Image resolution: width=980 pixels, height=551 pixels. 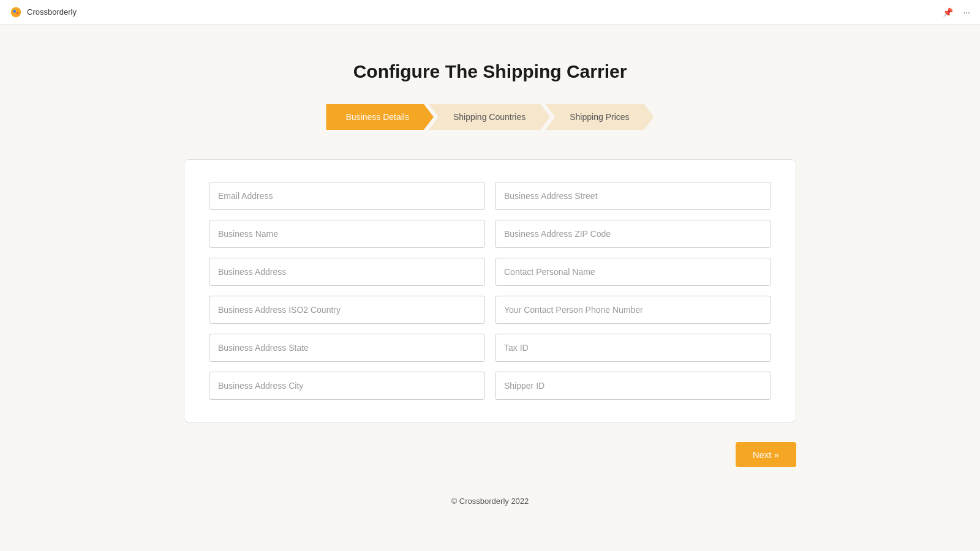 I want to click on email-address-input, so click(x=347, y=196).